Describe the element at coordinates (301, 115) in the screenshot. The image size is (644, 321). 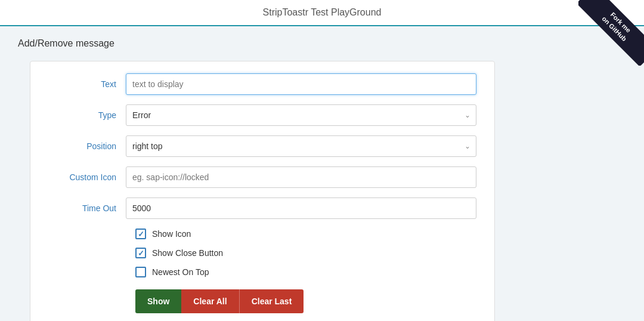
I see `type-select: Error Warning Success Info` at that location.